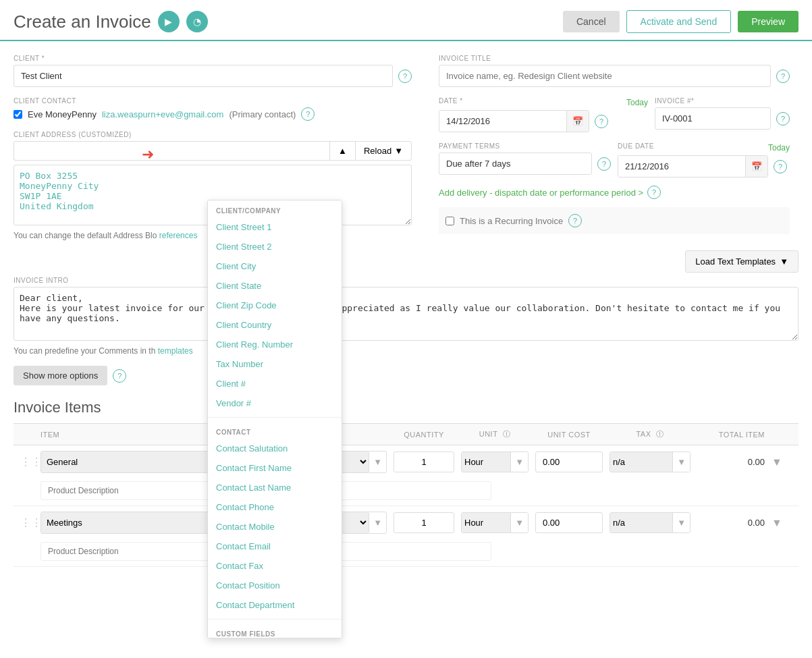 The image size is (812, 658). I want to click on address-dropdown-button: ▲, so click(342, 151).